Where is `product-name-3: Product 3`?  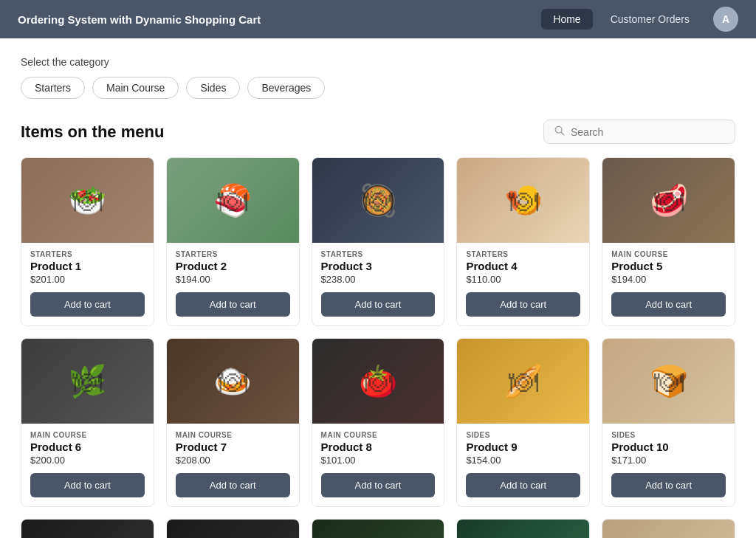
product-name-3: Product 3 is located at coordinates (378, 266).